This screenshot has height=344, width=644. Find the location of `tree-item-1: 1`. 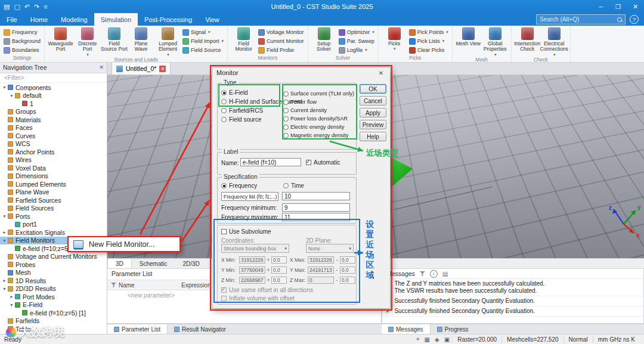

tree-item-1: 1 is located at coordinates (54, 104).